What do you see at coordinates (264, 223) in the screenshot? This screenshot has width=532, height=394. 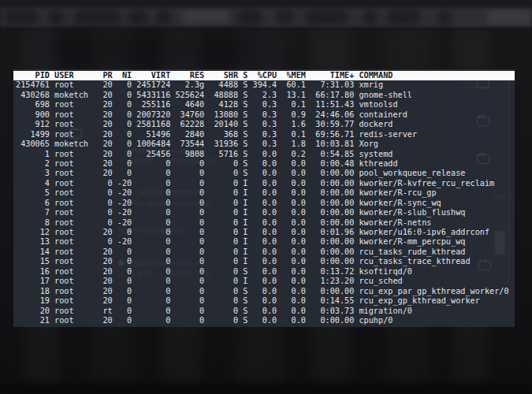 I see `process-row: 8 root 0 -20 0 0 0 I 0.0 0.0 0:00.00 kwo…` at bounding box center [264, 223].